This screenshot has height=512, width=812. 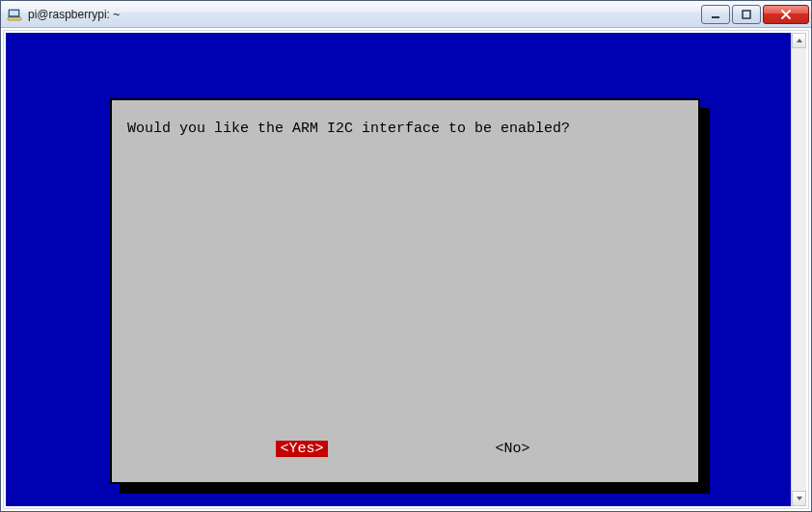 What do you see at coordinates (798, 499) in the screenshot?
I see `scroll-down-button` at bounding box center [798, 499].